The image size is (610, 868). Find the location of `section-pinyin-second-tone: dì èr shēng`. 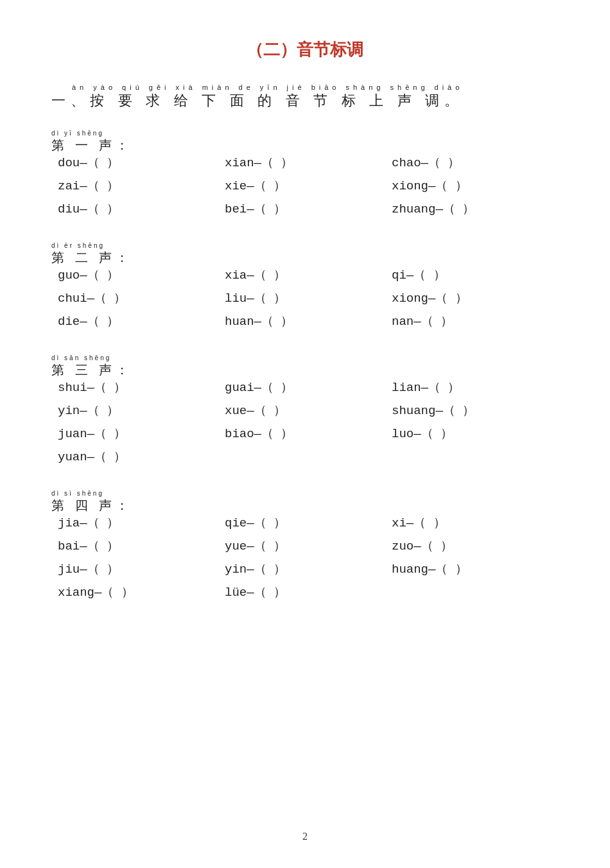

section-pinyin-second-tone: dì èr shēng is located at coordinates (305, 246).